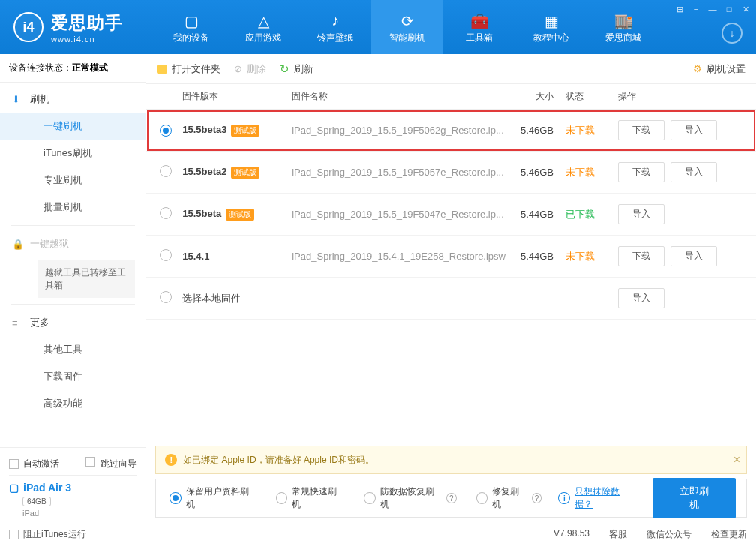 Image resolution: width=756 pixels, height=544 pixels. Describe the element at coordinates (551, 38) in the screenshot. I see `nav-label: 教程中心` at that location.